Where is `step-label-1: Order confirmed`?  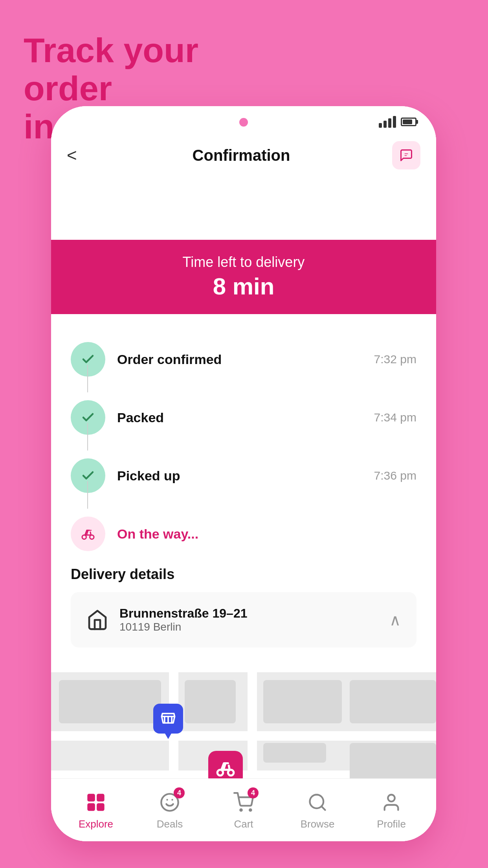 step-label-1: Order confirmed is located at coordinates (169, 359).